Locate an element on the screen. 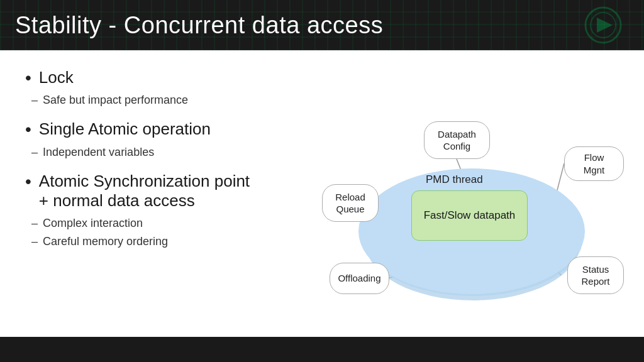 This screenshot has width=644, height=362. sub-list-lock: – Safe but impact performance is located at coordinates (154, 101).